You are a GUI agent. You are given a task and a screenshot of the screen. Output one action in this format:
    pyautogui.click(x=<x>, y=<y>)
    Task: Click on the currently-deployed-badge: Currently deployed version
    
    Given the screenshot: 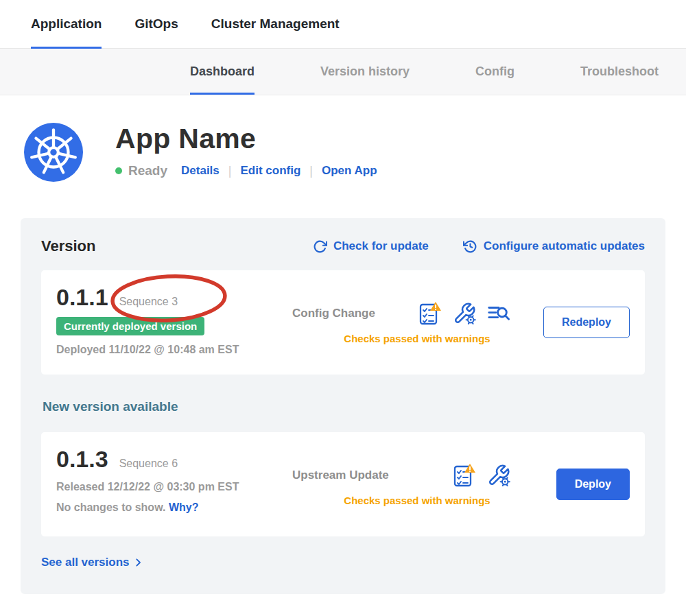 What is the action you would take?
    pyautogui.click(x=130, y=327)
    